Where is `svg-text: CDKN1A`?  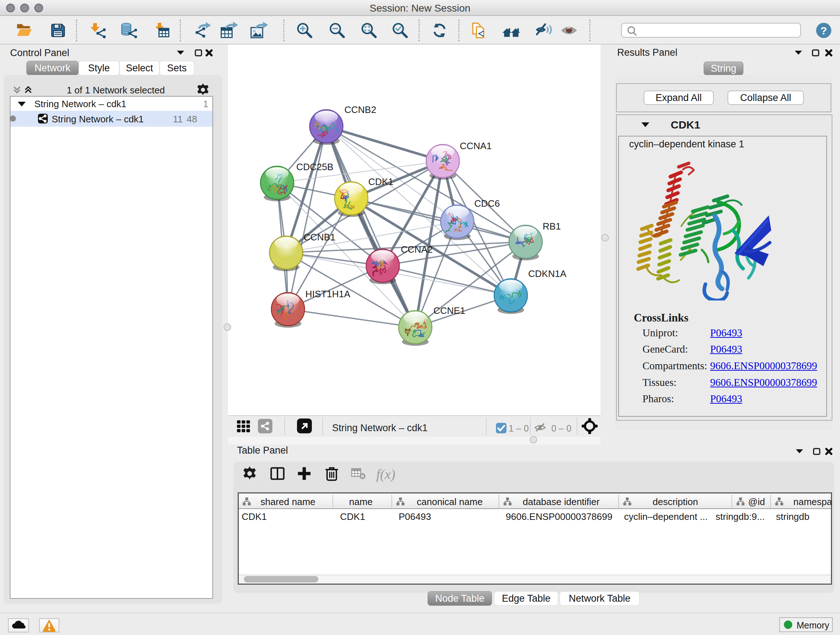 svg-text: CDKN1A is located at coordinates (548, 274).